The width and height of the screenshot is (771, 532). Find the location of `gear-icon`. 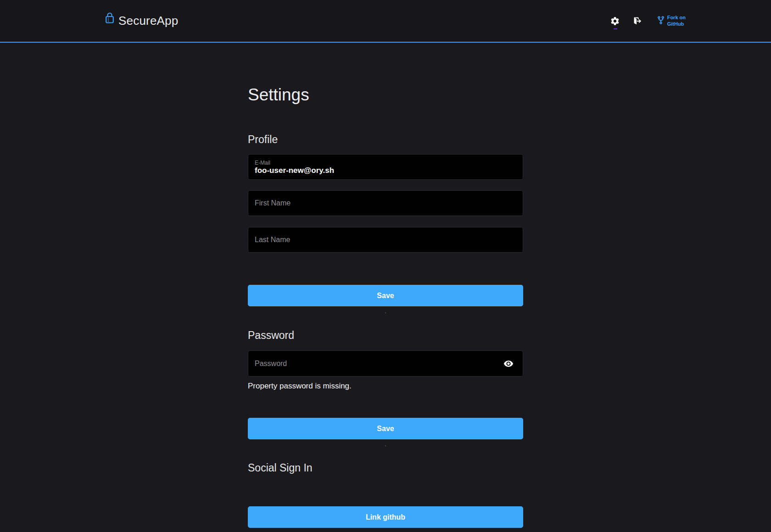

gear-icon is located at coordinates (615, 24).